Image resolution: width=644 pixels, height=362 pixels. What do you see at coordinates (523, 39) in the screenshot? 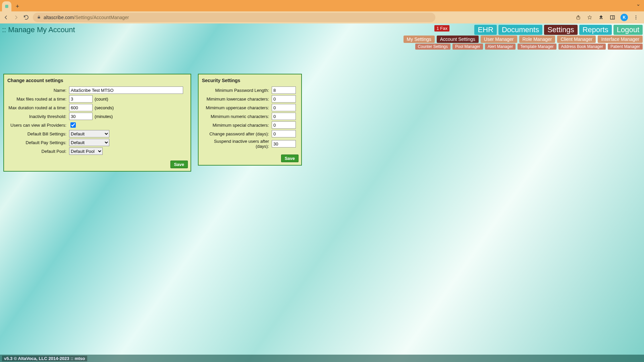
I see `sub-nav: My Settings Account Settings User Manage…` at bounding box center [523, 39].